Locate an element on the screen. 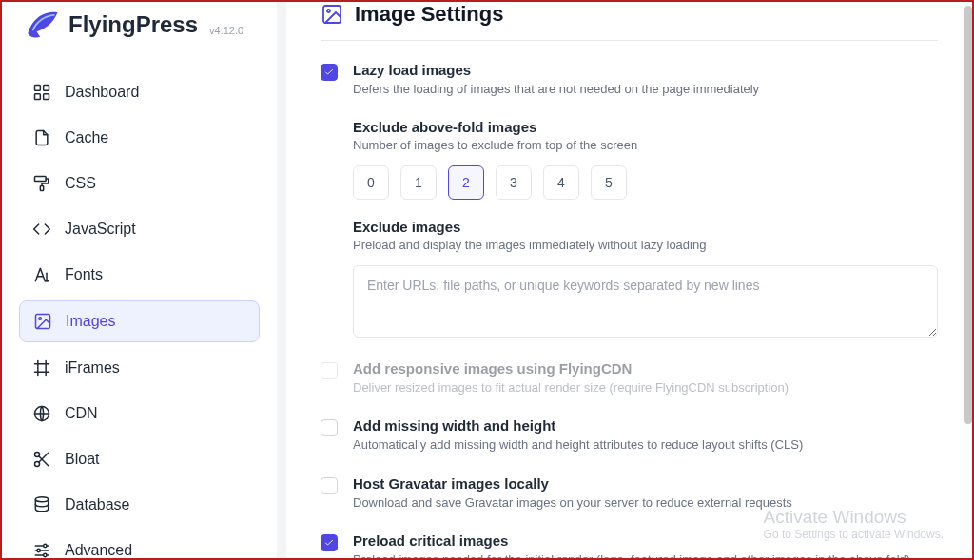  option-responsive-images: Add responsive images using FlyingCDN De… is located at coordinates (630, 378).